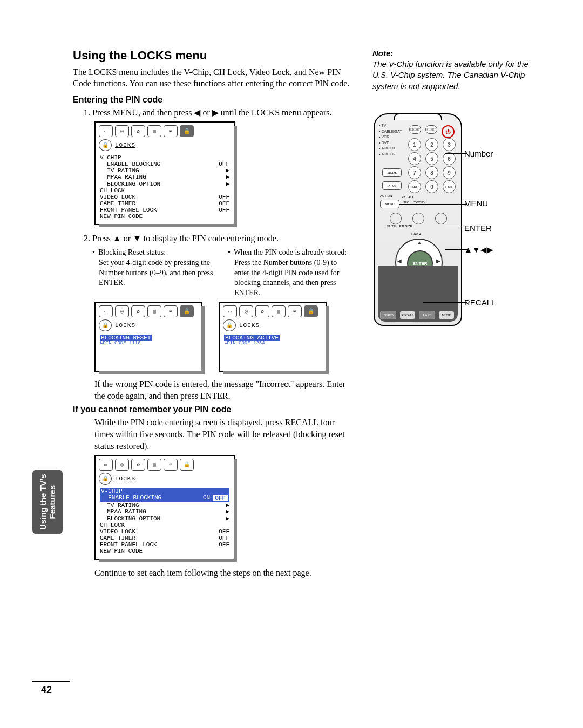  What do you see at coordinates (417, 234) in the screenshot?
I see `label: FAV▲` at bounding box center [417, 234].